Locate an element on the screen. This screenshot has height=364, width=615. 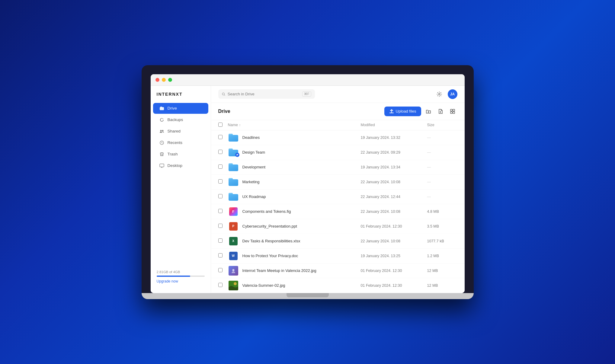
column-size-header: Size is located at coordinates (442, 125).